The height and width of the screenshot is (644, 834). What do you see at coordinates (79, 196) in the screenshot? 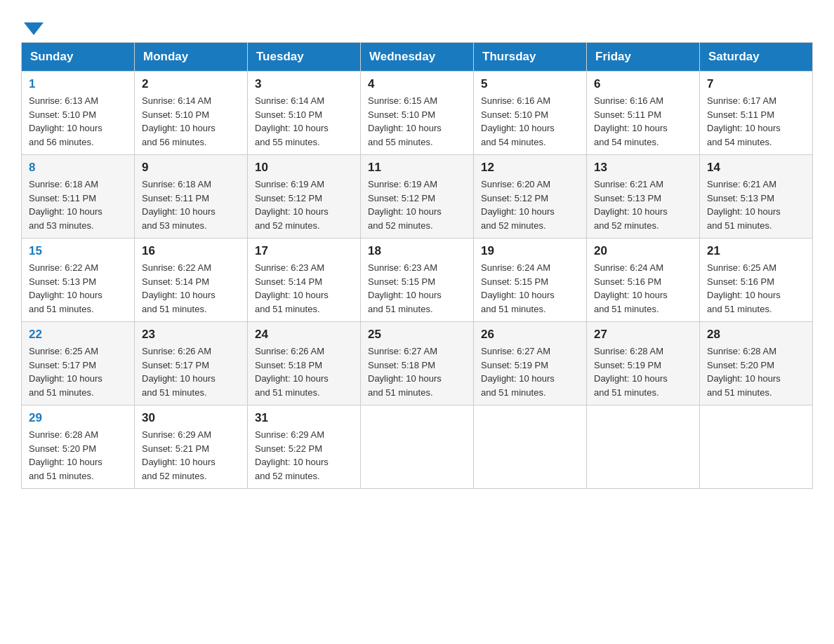
I see `calendar-day: 8Sunrise: 6:18 AMSunset: 5:11 PMDaylight…` at bounding box center [79, 196].